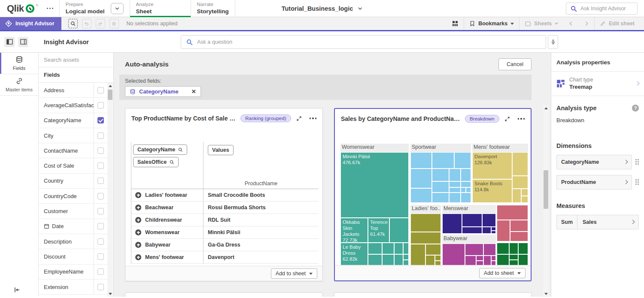 This screenshot has height=298, width=644. I want to click on treemap-cell: Minnki Pälsii476.67k, so click(374, 185).